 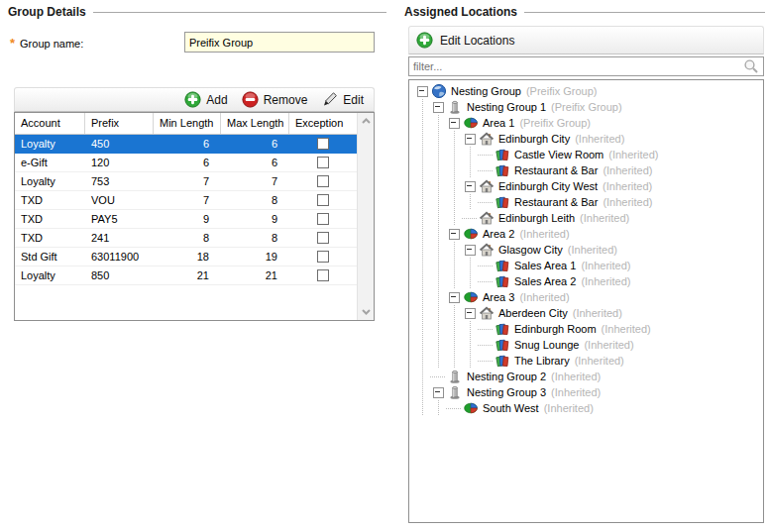 I want to click on table-row: TXDPAY599, so click(x=194, y=220).